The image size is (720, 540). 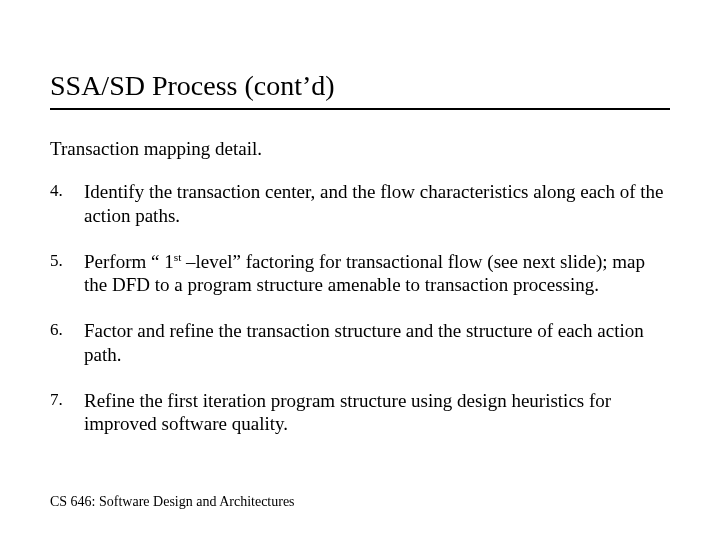 What do you see at coordinates (377, 274) in the screenshot?
I see `item-text: Perform “ 1st –level” factoring for tran…` at bounding box center [377, 274].